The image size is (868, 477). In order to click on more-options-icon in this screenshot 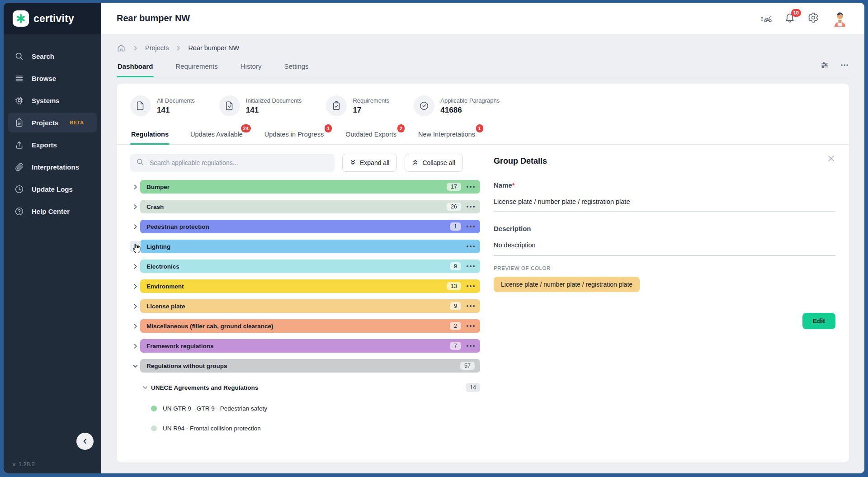, I will do `click(844, 66)`.